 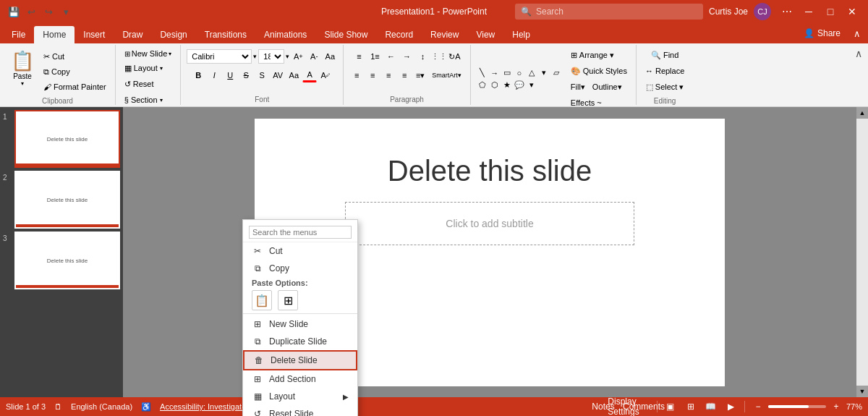 I want to click on shape-fill-button: Fill▾, so click(x=578, y=87).